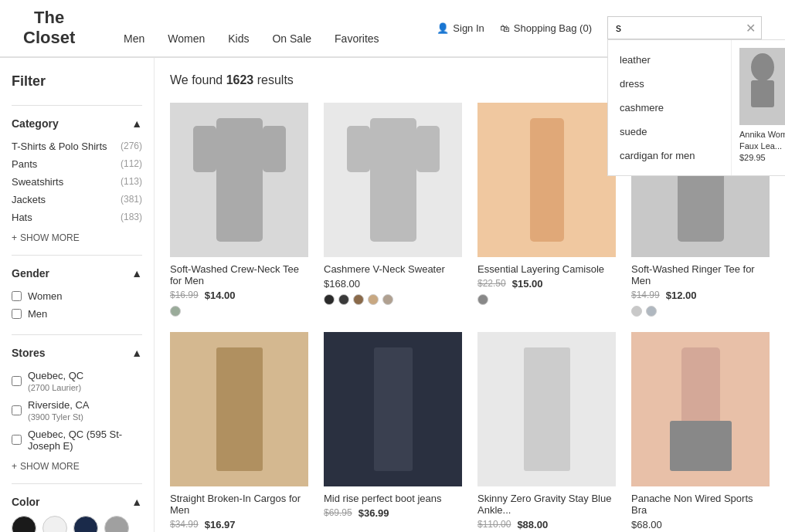 Image resolution: width=785 pixels, height=532 pixels. I want to click on nav-item-men: Men, so click(134, 39).